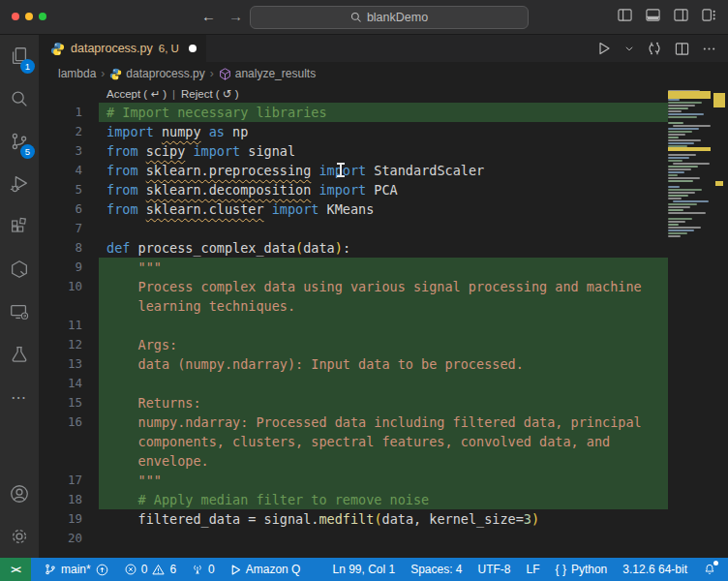 The width and height of the screenshot is (728, 581). I want to click on code-line: 11, so click(353, 325).